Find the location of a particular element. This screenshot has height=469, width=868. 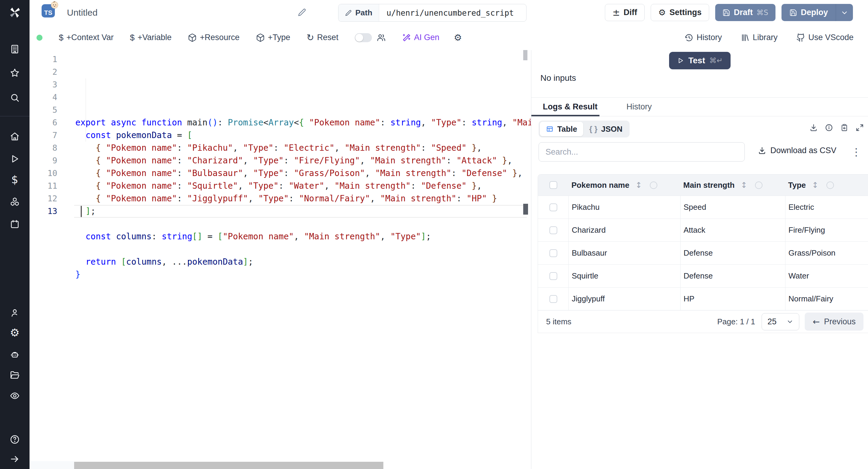

reset-button: ↻ Reset is located at coordinates (322, 38).